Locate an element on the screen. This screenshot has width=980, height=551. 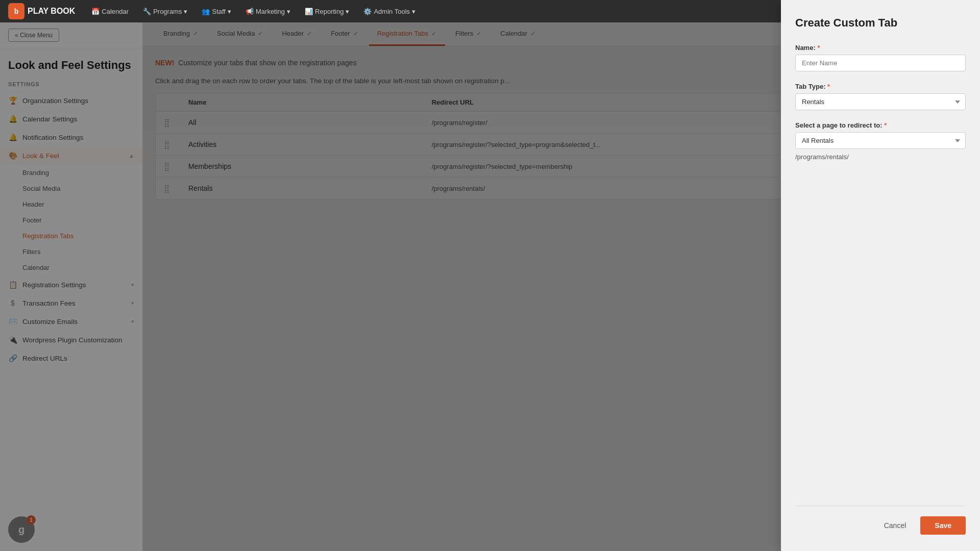
redirect-label: Select a page to redirect to: * is located at coordinates (880, 126).